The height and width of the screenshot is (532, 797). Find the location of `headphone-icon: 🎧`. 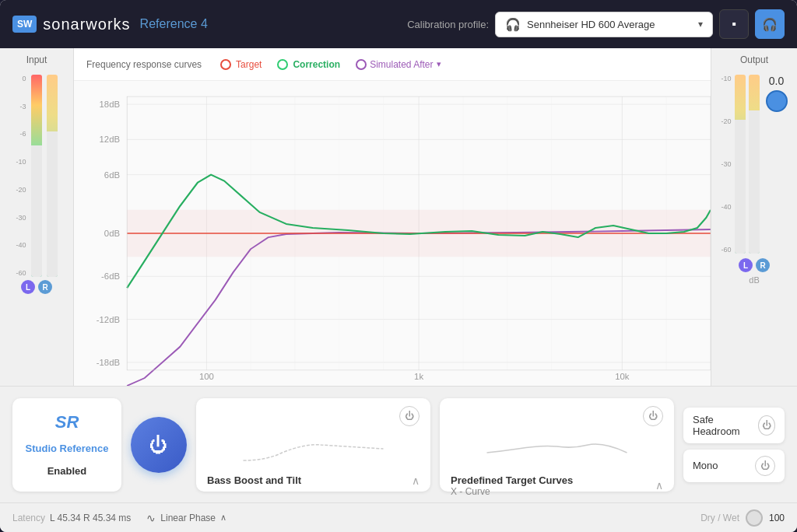

headphone-icon: 🎧 is located at coordinates (513, 25).